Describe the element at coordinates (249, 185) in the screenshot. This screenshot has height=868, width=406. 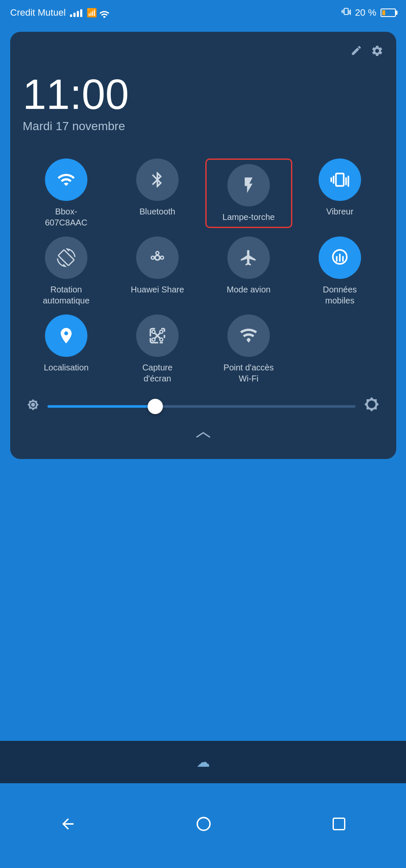
I see `flashlight-tile-circle` at that location.